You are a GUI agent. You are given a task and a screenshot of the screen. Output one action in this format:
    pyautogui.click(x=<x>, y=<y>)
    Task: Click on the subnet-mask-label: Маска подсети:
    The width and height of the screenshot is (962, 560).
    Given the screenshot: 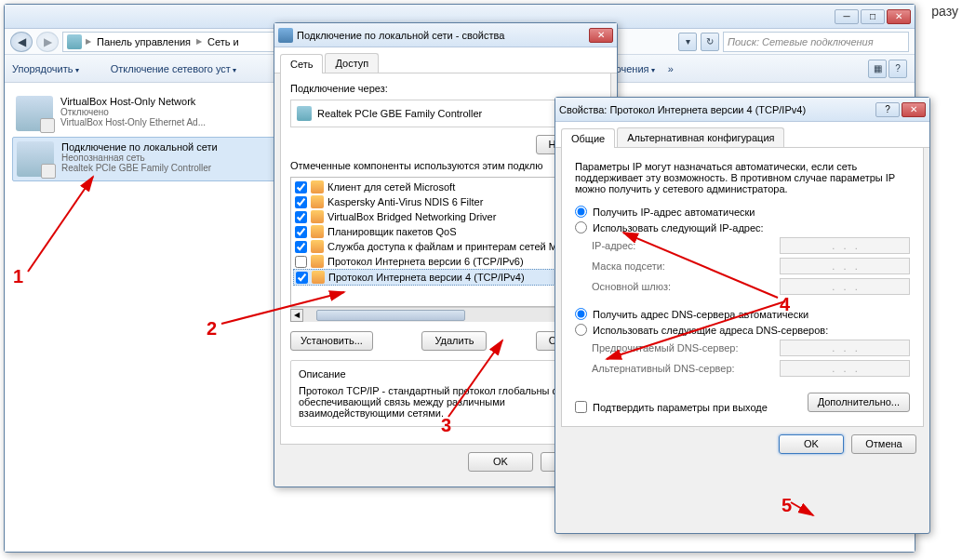 What is the action you would take?
    pyautogui.click(x=686, y=266)
    